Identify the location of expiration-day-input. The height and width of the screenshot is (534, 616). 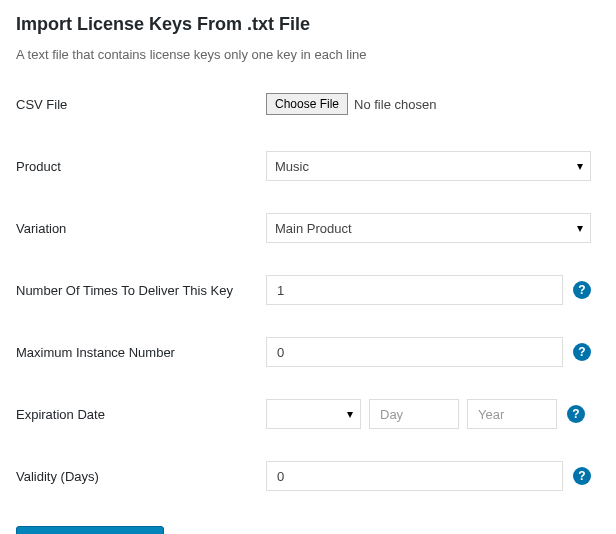
(414, 414).